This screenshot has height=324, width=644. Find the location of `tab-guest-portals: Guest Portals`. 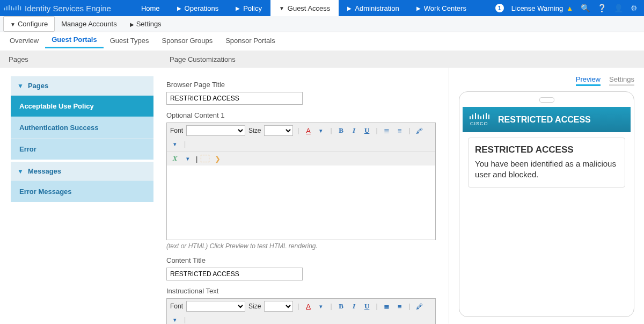

tab-guest-portals: Guest Portals is located at coordinates (74, 40).